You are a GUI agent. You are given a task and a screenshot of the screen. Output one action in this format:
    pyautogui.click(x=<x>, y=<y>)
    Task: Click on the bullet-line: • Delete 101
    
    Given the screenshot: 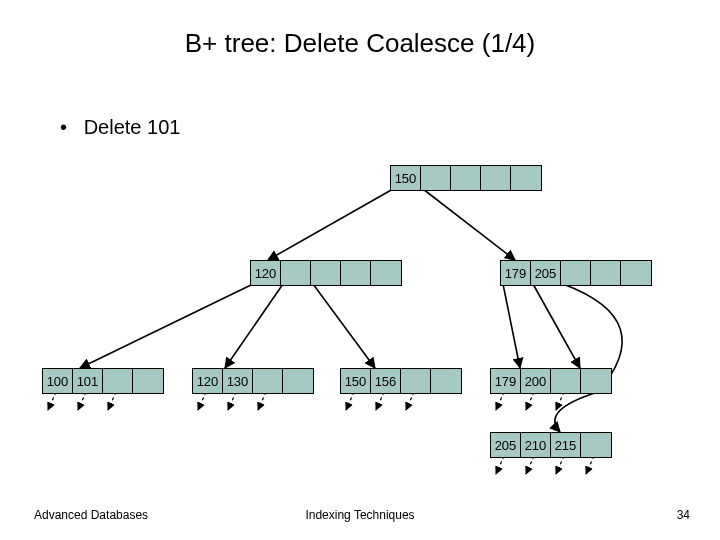 What is the action you would take?
    pyautogui.click(x=120, y=128)
    